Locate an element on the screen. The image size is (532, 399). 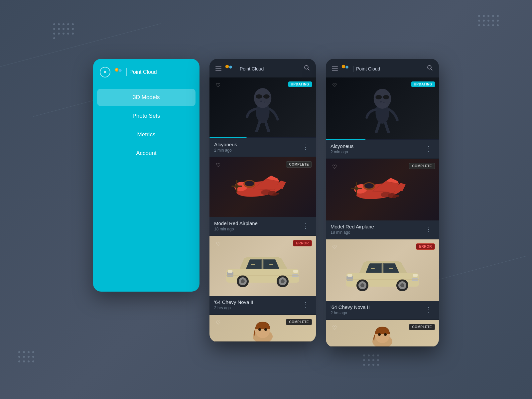
card-more-car-center: ⋮ is located at coordinates (306, 305).